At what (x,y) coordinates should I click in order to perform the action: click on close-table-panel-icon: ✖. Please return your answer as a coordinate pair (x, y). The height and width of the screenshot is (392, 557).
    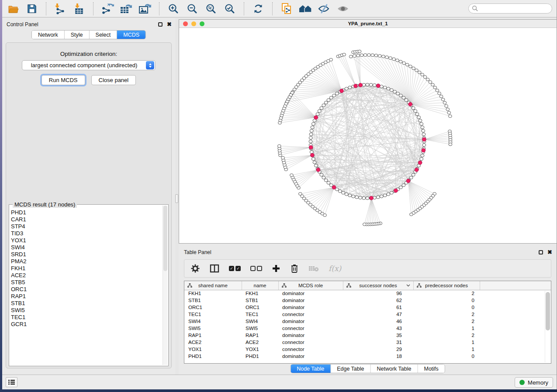
    Looking at the image, I should click on (550, 252).